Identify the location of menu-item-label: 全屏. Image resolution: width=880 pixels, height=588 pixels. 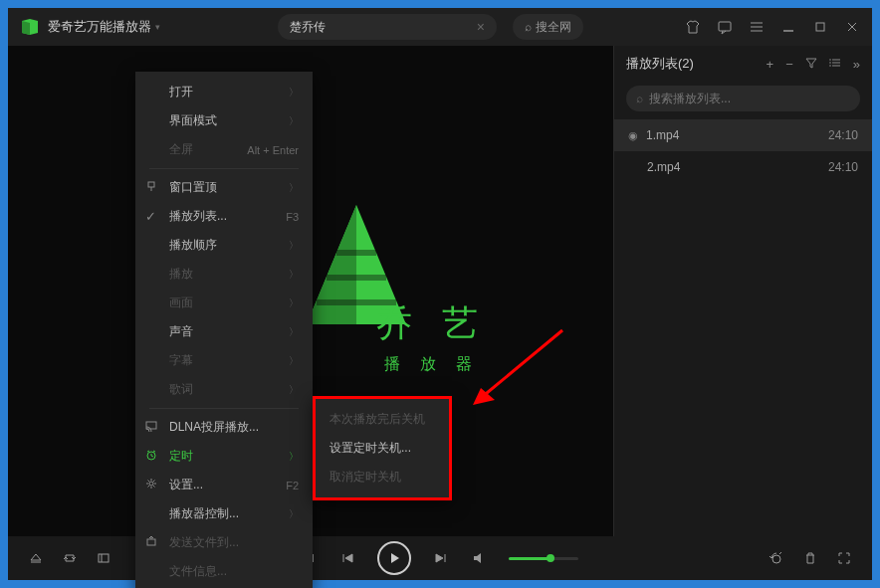
(181, 149).